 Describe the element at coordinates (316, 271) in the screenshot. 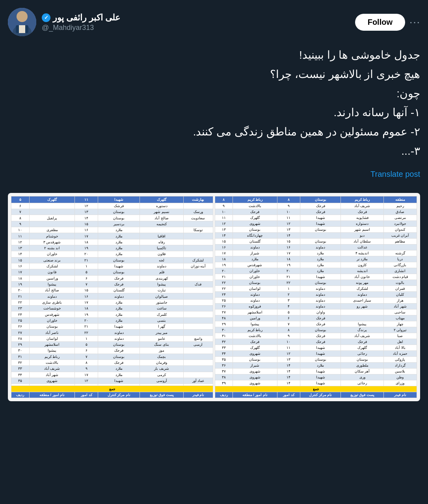

I see `table-row: انشاریاندیشهملارد۲۰خاوران۲۰` at that location.